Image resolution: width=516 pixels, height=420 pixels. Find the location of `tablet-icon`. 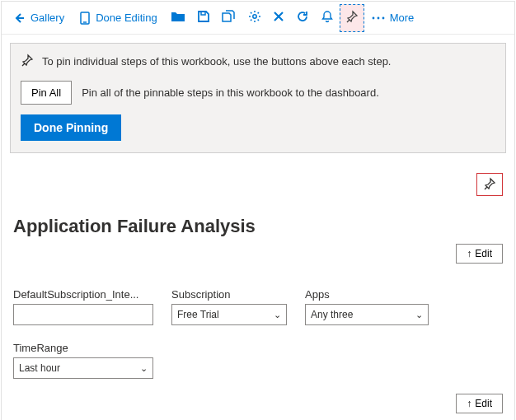

tablet-icon is located at coordinates (85, 18).